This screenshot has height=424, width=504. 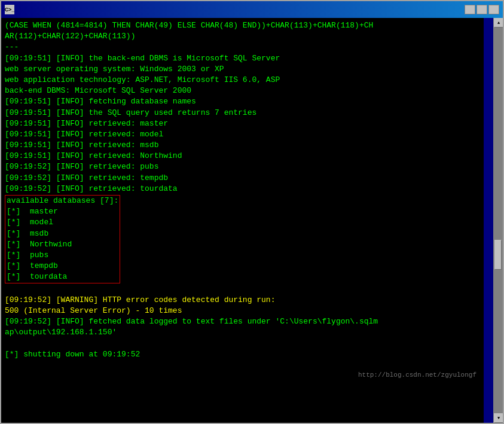 I want to click on minimize-button, so click(x=470, y=10).